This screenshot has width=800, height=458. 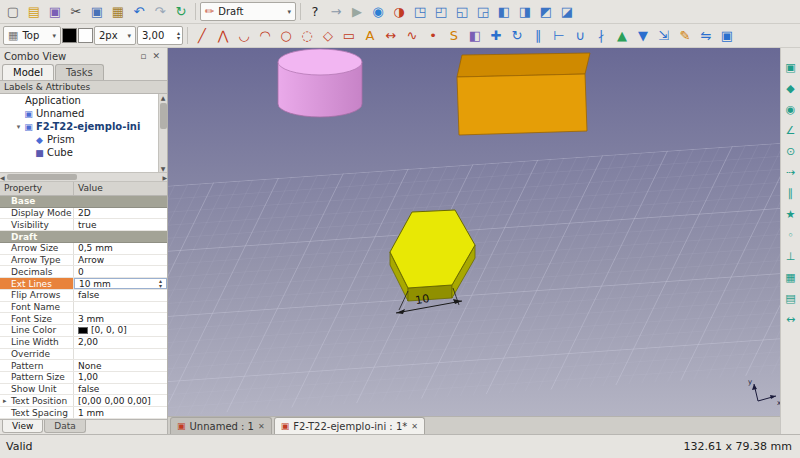 What do you see at coordinates (120, 366) in the screenshot?
I see `property-value: None ▴▾` at bounding box center [120, 366].